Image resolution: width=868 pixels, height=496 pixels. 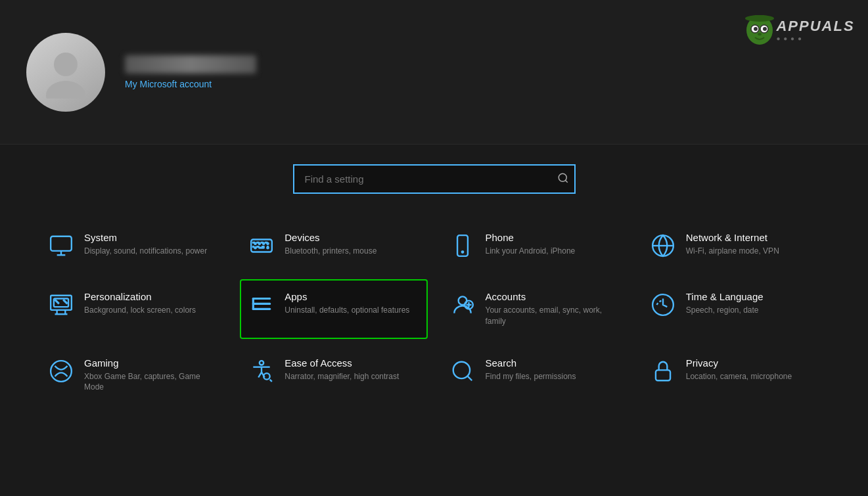 What do you see at coordinates (725, 297) in the screenshot?
I see `settings-title-time: Time & Language` at bounding box center [725, 297].